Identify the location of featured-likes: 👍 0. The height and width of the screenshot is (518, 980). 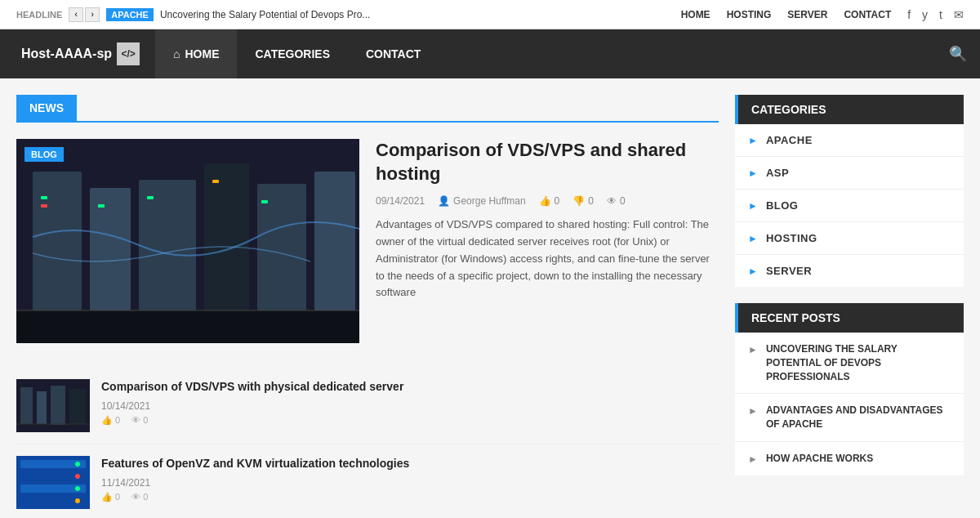
(550, 201).